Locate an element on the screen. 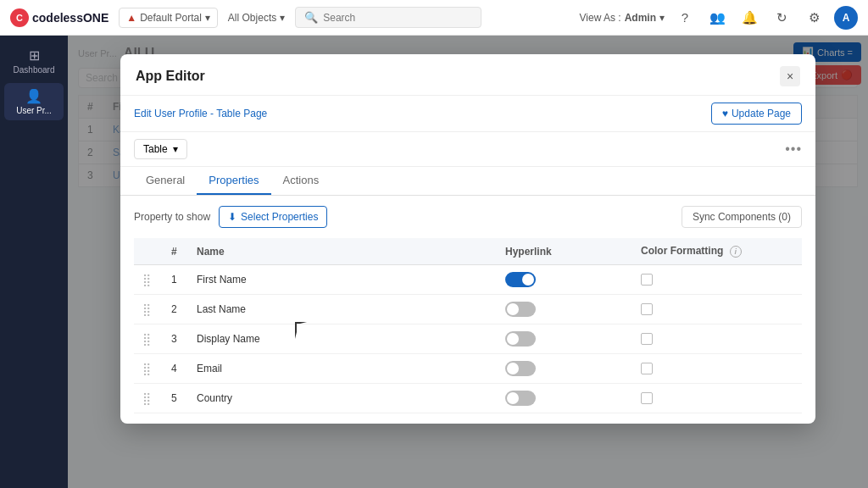 Image resolution: width=868 pixels, height=488 pixels. tab-properties-label: Properties is located at coordinates (234, 180).